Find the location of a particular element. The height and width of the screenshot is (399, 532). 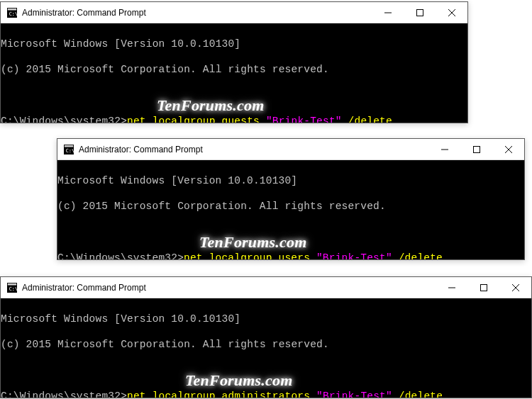

command-line: C:\Windows\system32>net localgroup admin… is located at coordinates (266, 394).